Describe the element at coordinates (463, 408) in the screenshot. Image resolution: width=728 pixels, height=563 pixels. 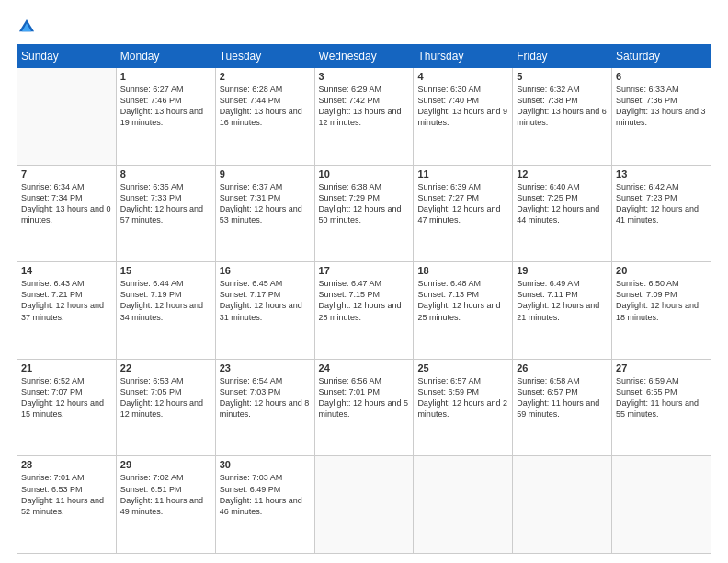
I see `calendar-cell: 25 Sunrise: 6:57 AMSunset: 6:59 PMDaylig…` at that location.